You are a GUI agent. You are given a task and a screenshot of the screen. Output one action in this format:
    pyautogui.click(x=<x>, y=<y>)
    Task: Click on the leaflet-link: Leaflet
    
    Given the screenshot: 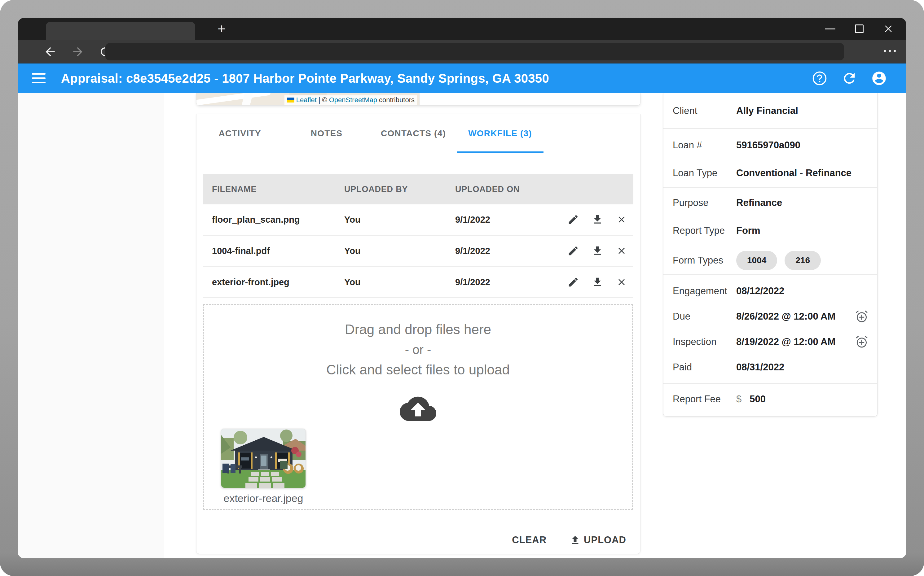 What is the action you would take?
    pyautogui.click(x=306, y=100)
    